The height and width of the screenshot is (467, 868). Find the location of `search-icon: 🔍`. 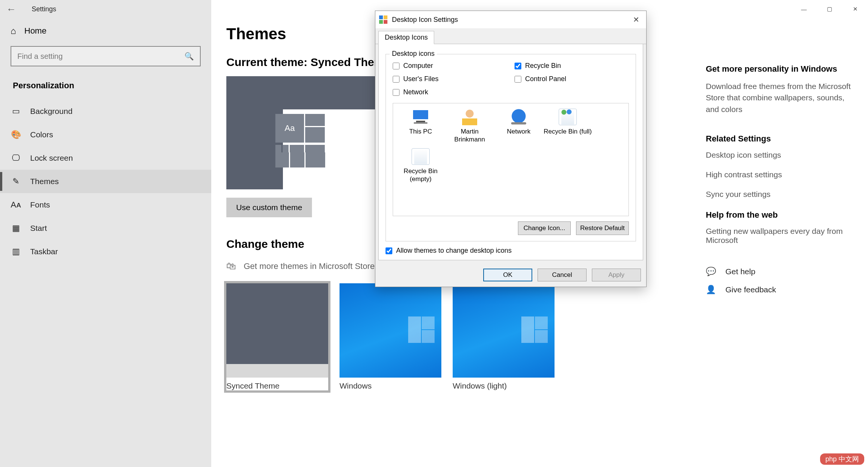

search-icon: 🔍 is located at coordinates (189, 56).